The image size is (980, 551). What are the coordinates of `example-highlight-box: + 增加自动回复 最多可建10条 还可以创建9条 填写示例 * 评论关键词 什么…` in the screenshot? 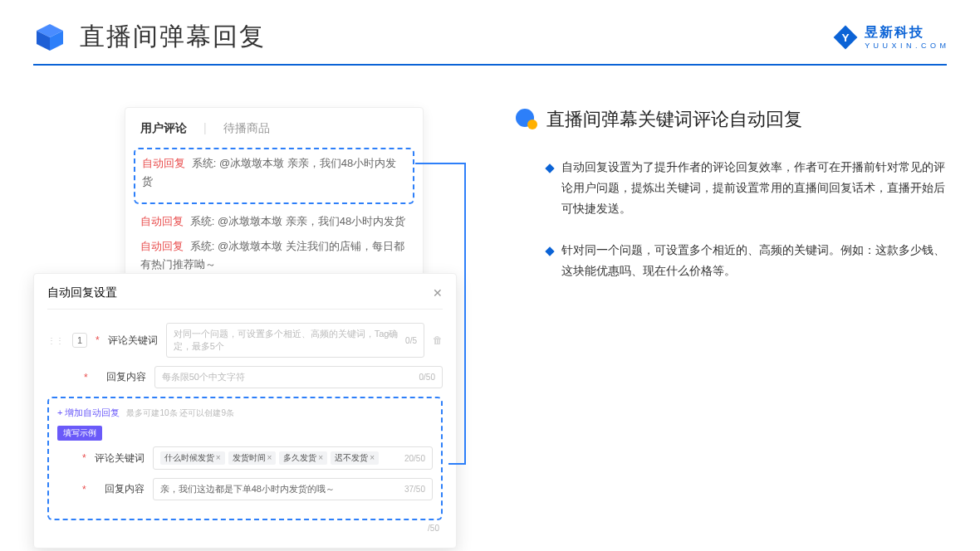 It's located at (245, 458).